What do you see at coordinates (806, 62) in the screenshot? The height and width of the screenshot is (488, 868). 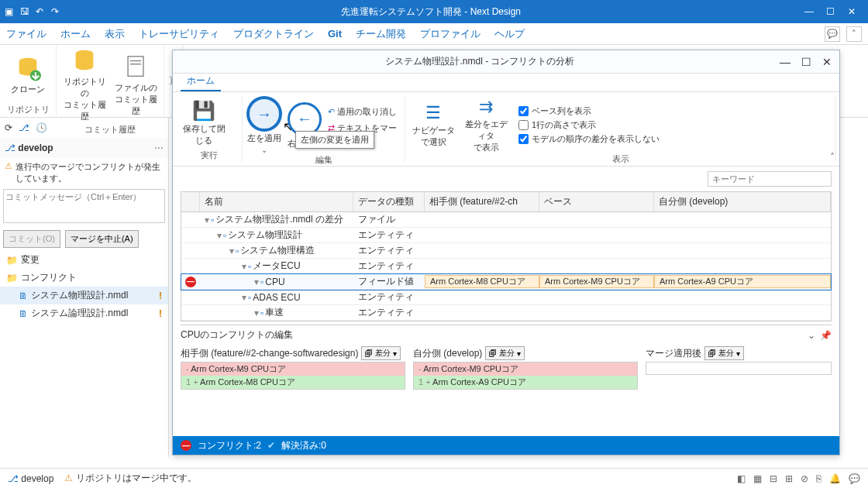 I see `inner-maximize-icon: ☐` at bounding box center [806, 62].